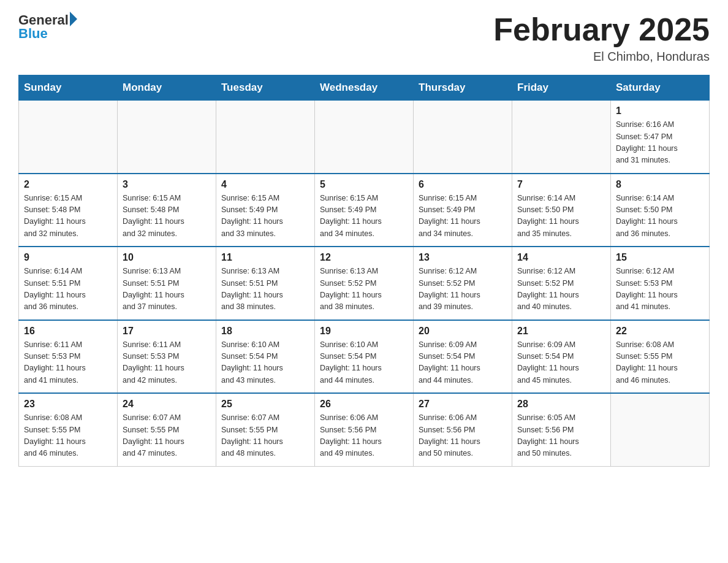  I want to click on table-row: 5Sunrise: 6:15 AM Sunset: 5:49 PM Daylig…, so click(364, 210).